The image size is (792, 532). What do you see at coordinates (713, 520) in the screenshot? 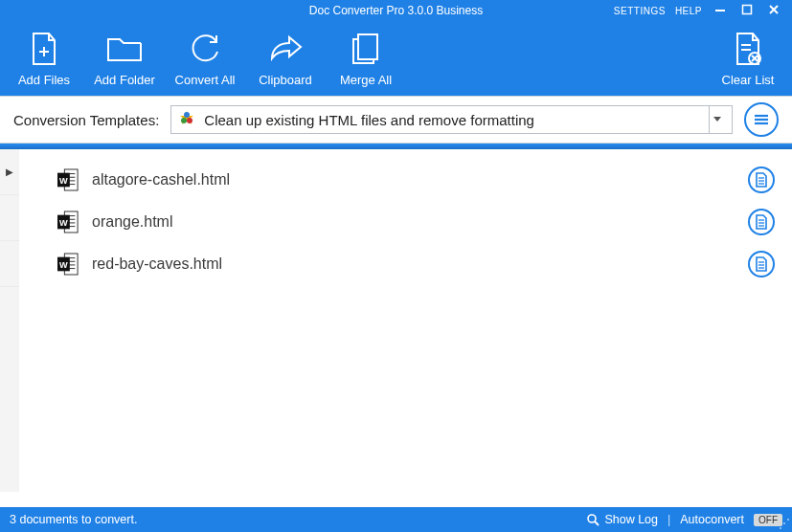
I see `autoconvert-label: Autoconvert` at bounding box center [713, 520].